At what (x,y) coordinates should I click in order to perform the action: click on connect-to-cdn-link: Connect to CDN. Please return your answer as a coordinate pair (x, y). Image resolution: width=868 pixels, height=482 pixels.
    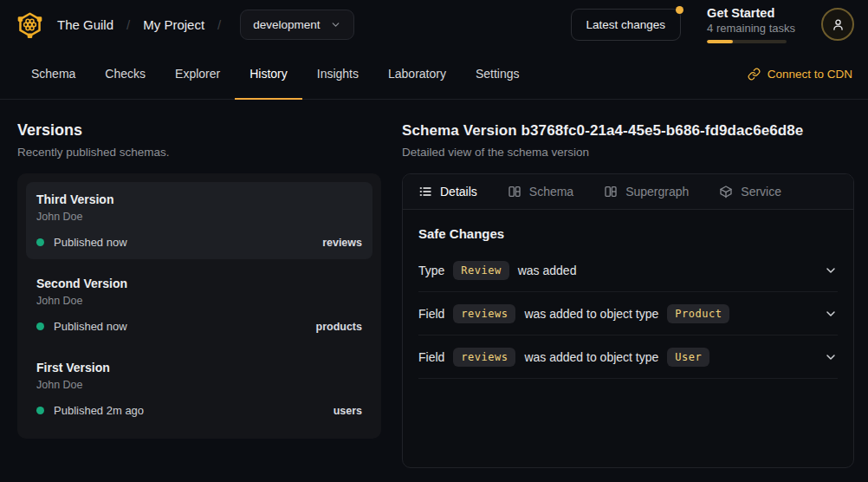
    Looking at the image, I should click on (807, 74).